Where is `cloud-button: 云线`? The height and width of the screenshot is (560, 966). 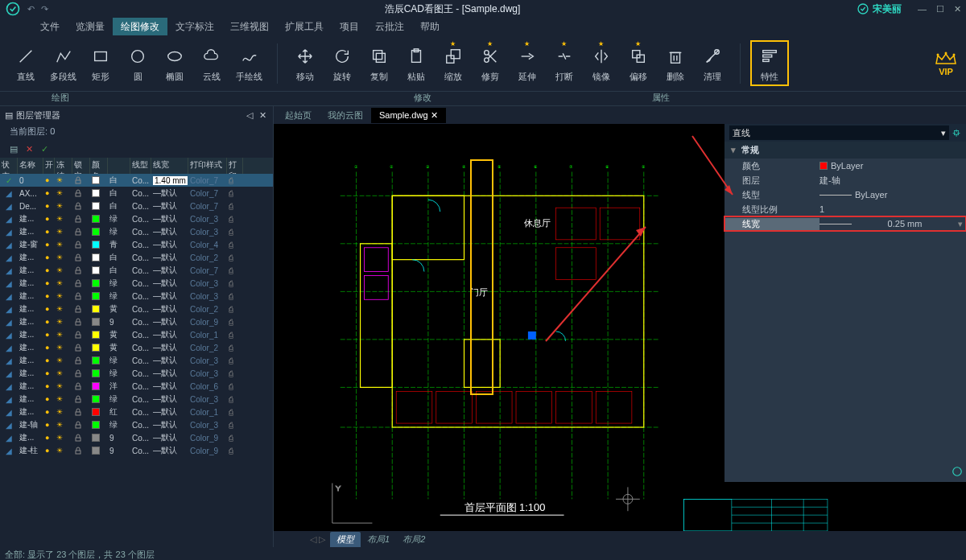 cloud-button: 云线 is located at coordinates (212, 63).